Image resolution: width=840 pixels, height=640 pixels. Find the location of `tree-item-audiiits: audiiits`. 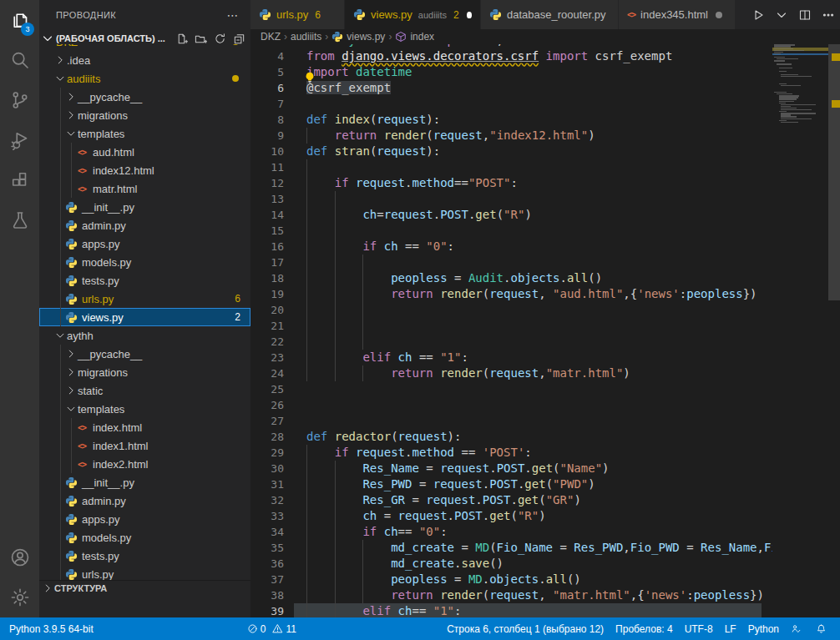

tree-item-audiiits: audiiits is located at coordinates (145, 78).